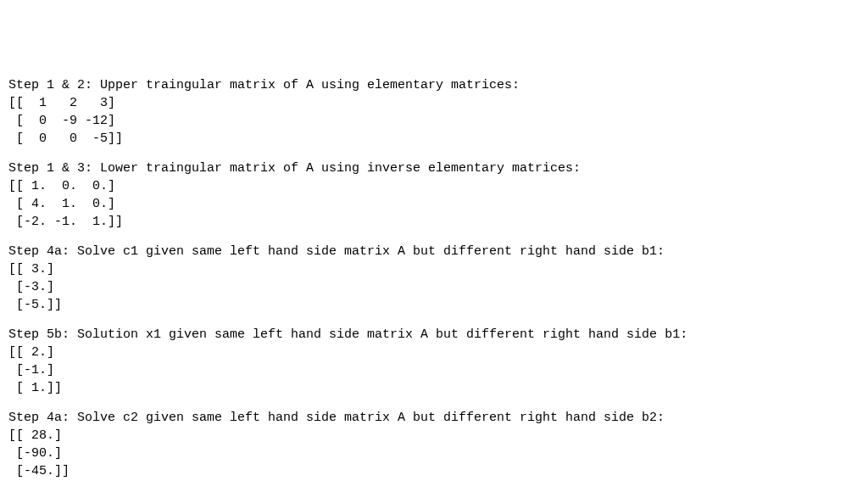  What do you see at coordinates (434, 195) in the screenshot?
I see `output-block: Step 1 & 3: Lower traingular matrix of A…` at bounding box center [434, 195].